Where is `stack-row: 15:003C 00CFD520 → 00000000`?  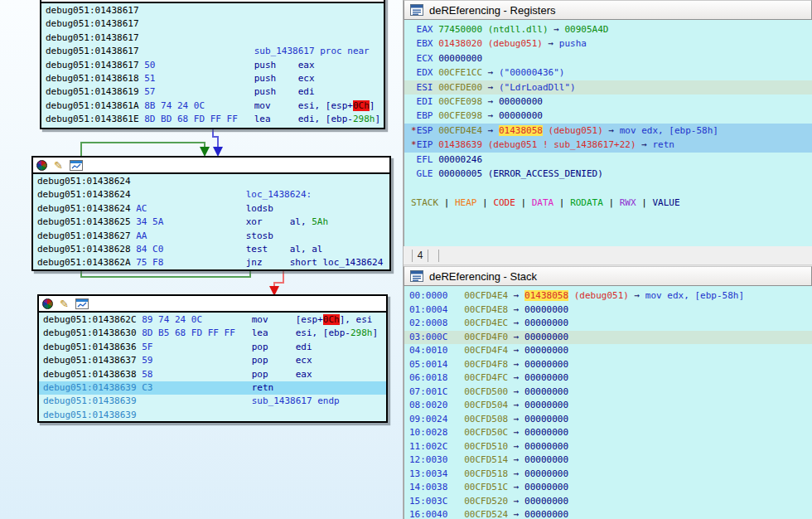
stack-row: 15:003C 00CFD520 → 00000000 is located at coordinates (608, 502).